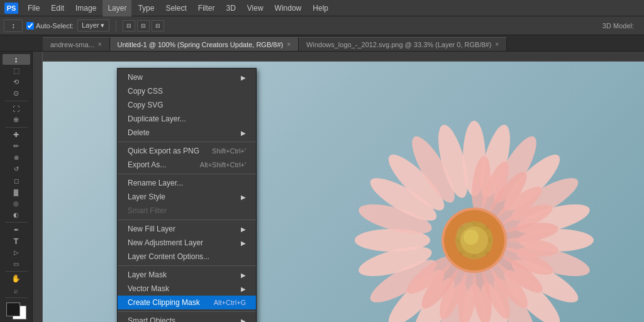  Describe the element at coordinates (399, 45) in the screenshot. I see `tab-windows-logo-label: Windows_logo_-_2012.svg.png @ 33.3% (Lay…` at that location.